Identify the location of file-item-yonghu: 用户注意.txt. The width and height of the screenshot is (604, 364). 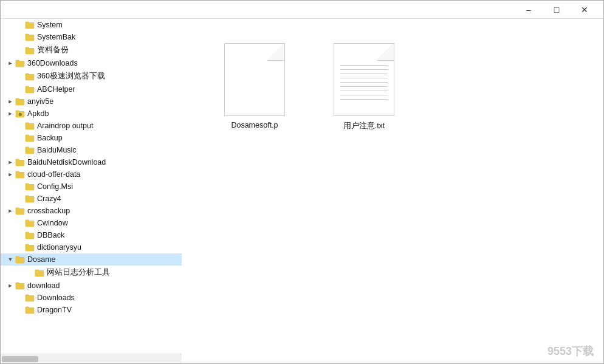
(364, 88).